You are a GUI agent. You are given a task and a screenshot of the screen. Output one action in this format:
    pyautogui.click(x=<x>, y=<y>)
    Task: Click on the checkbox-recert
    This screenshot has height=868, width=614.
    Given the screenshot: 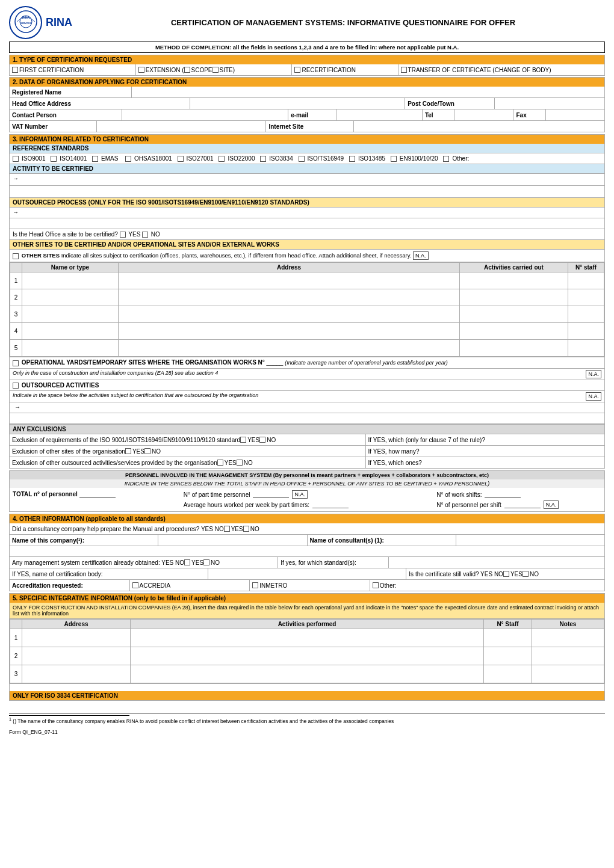 What is the action you would take?
    pyautogui.click(x=297, y=70)
    